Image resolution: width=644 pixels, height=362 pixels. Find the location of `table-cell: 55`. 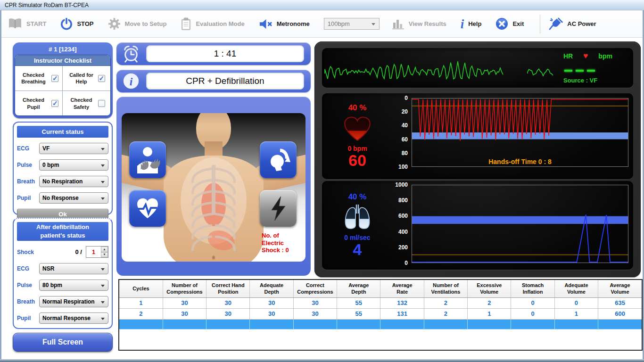

table-cell: 55 is located at coordinates (359, 303).